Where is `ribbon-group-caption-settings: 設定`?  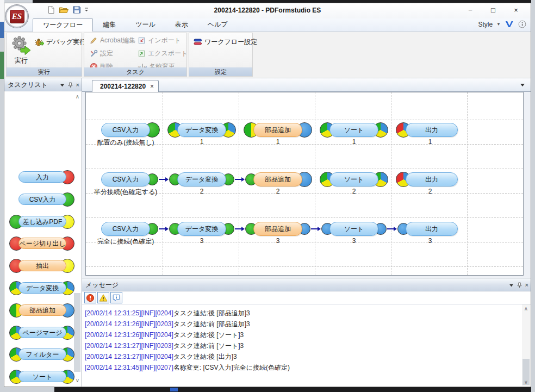
ribbon-group-caption-settings: 設定 is located at coordinates (221, 72).